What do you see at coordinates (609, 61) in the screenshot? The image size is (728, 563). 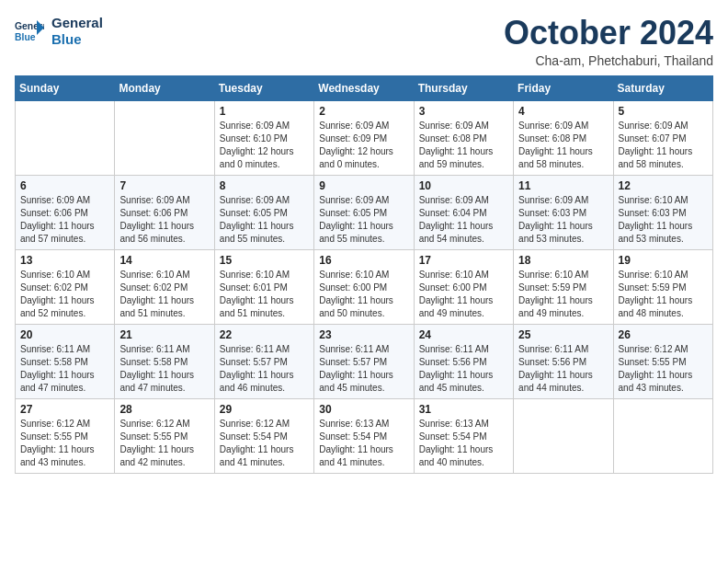 I see `location-subtitle: Cha-am, Phetchaburi, Thailand` at bounding box center [609, 61].